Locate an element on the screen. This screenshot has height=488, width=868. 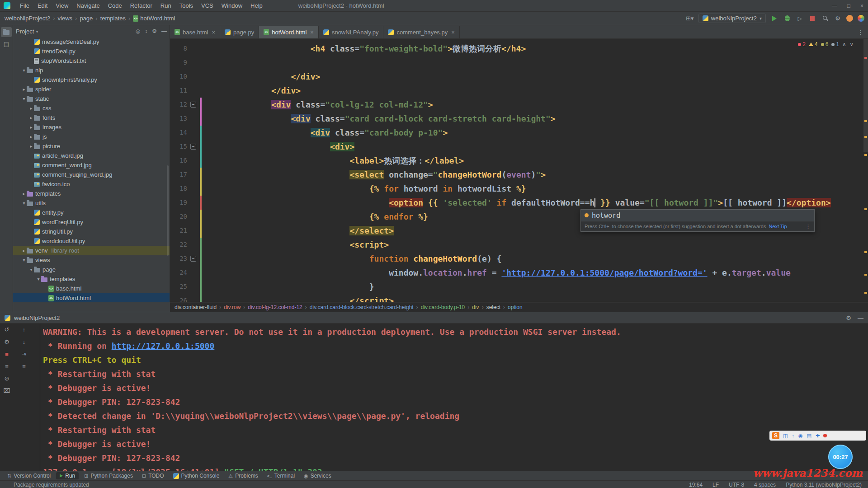
tab-comment-bayes-py: comment_bayes.py× is located at coordinates (421, 32).